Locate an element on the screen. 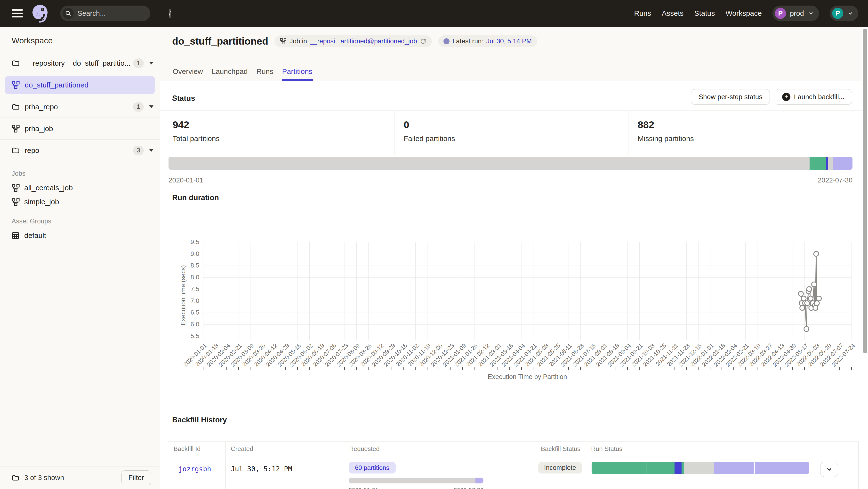 The image size is (868, 489). partition-status-bar is located at coordinates (510, 163).